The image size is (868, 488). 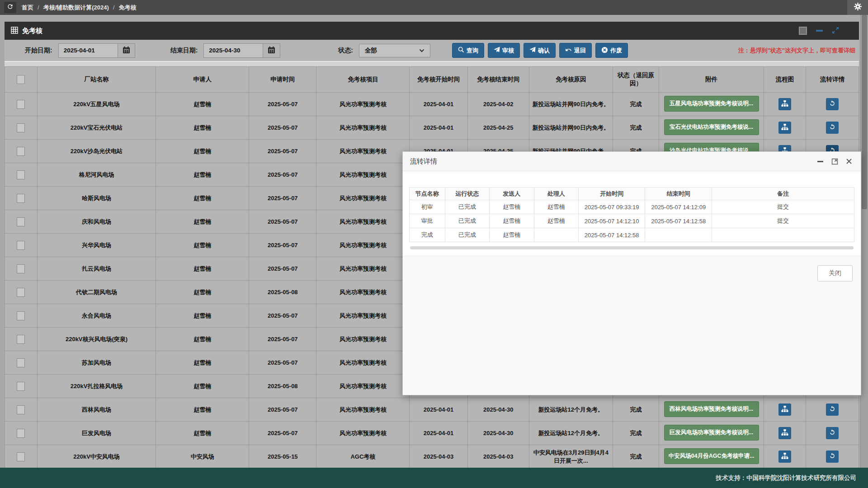 I want to click on cell-station: 西林风电场, so click(x=97, y=410).